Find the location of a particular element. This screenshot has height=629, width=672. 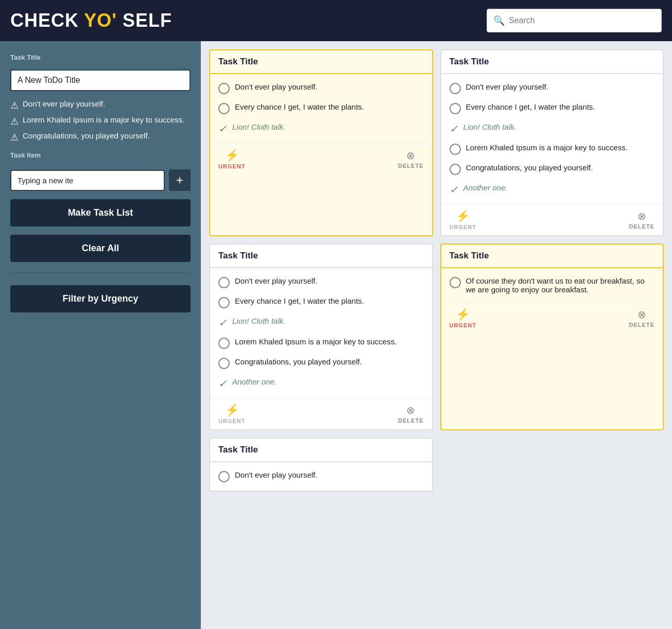

list-item: ⚠ Don't ever play yourself. is located at coordinates (100, 105).